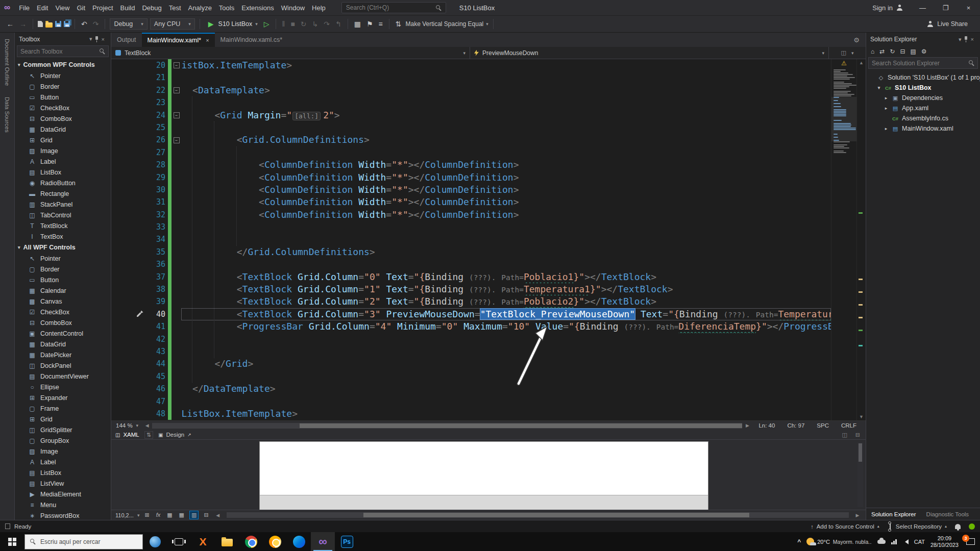 The image size is (980, 551). What do you see at coordinates (129, 24) in the screenshot?
I see `configuration-dropdown: Debug ▾` at bounding box center [129, 24].